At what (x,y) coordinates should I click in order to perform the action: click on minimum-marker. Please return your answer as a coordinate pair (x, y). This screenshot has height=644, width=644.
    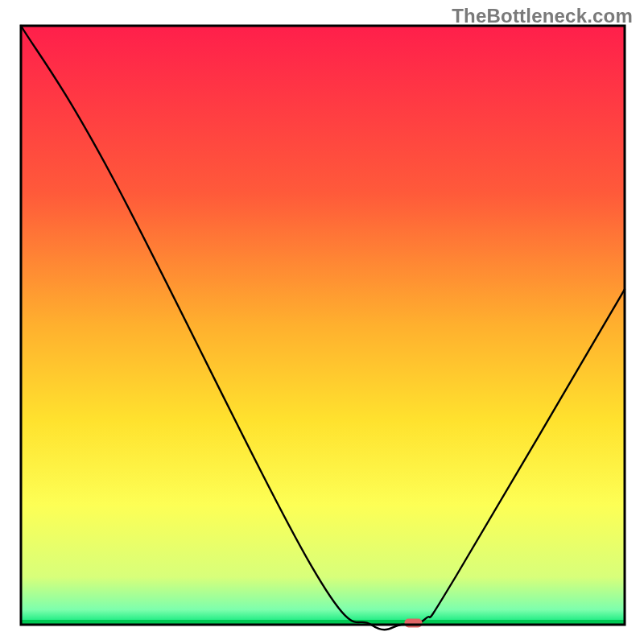
    Looking at the image, I should click on (414, 623).